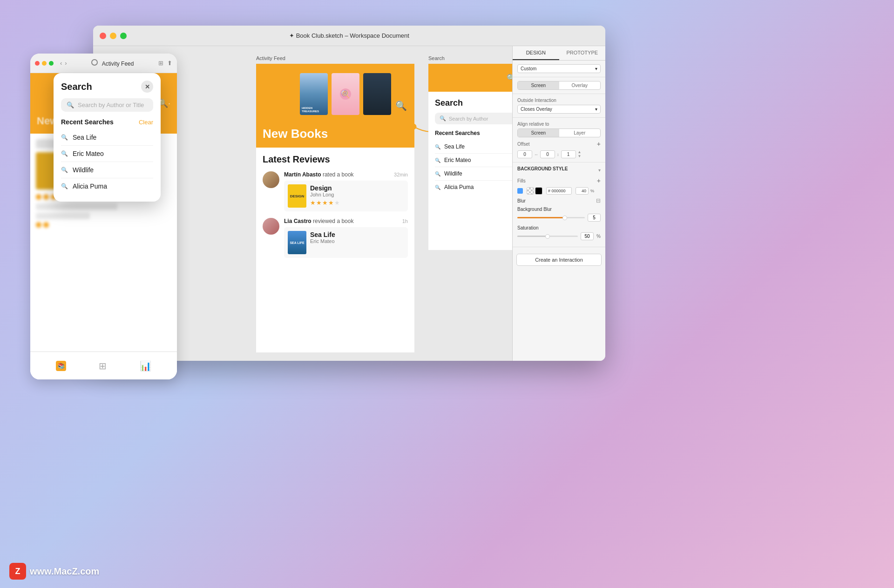 The width and height of the screenshot is (894, 588). Describe the element at coordinates (580, 86) in the screenshot. I see `overlay-btn: Overlay` at that location.